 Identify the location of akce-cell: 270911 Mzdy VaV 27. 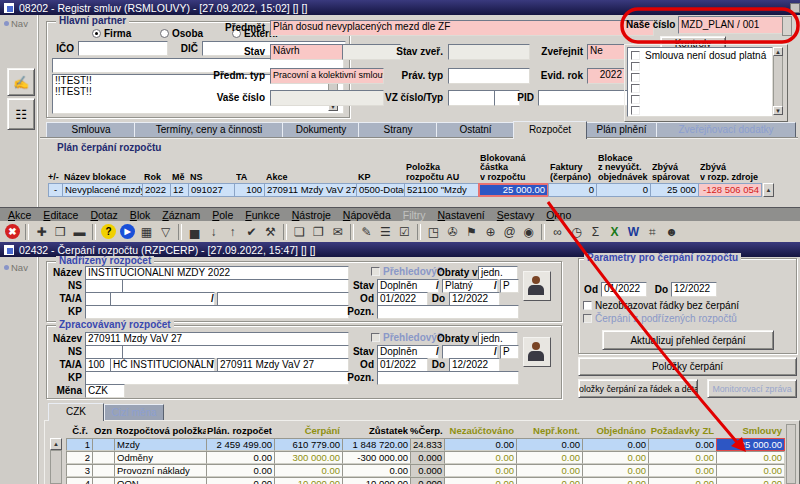
(310, 190).